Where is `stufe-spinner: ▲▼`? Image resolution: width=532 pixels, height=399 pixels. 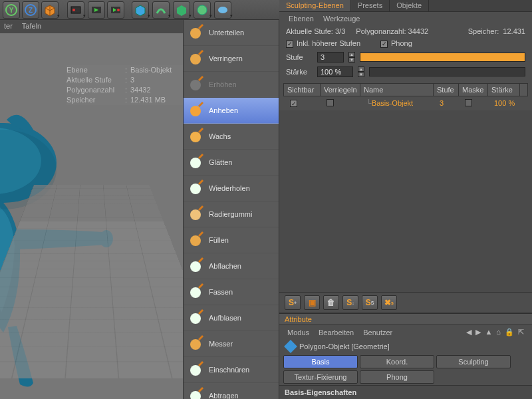 stufe-spinner: ▲▼ is located at coordinates (352, 57).